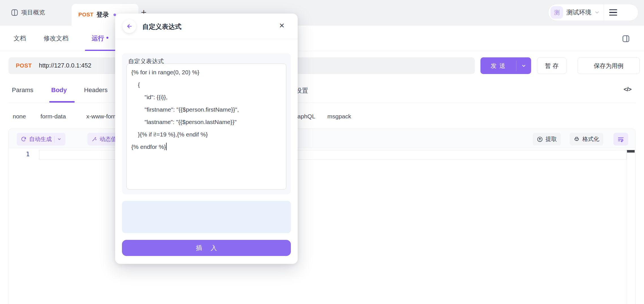 This screenshot has width=644, height=304. I want to click on expression-summary-line: 表达式: {% for i in range(0, 6) %} { "id":…, so click(207, 233).